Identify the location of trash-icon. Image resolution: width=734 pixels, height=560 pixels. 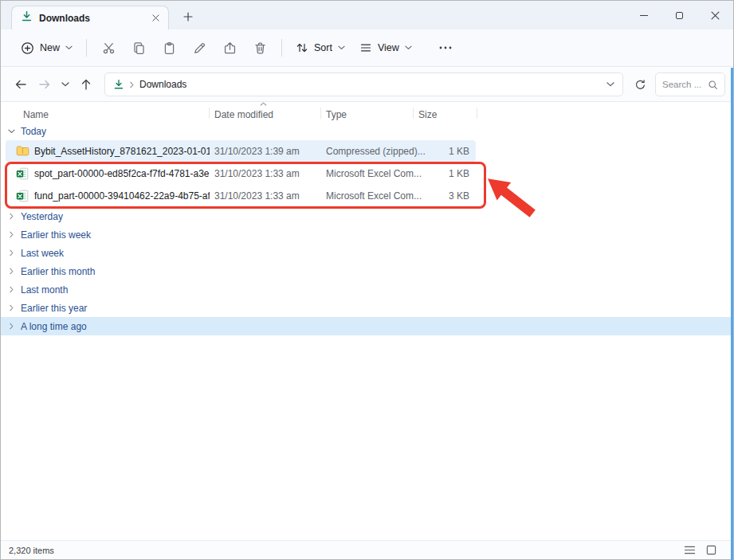
(260, 48).